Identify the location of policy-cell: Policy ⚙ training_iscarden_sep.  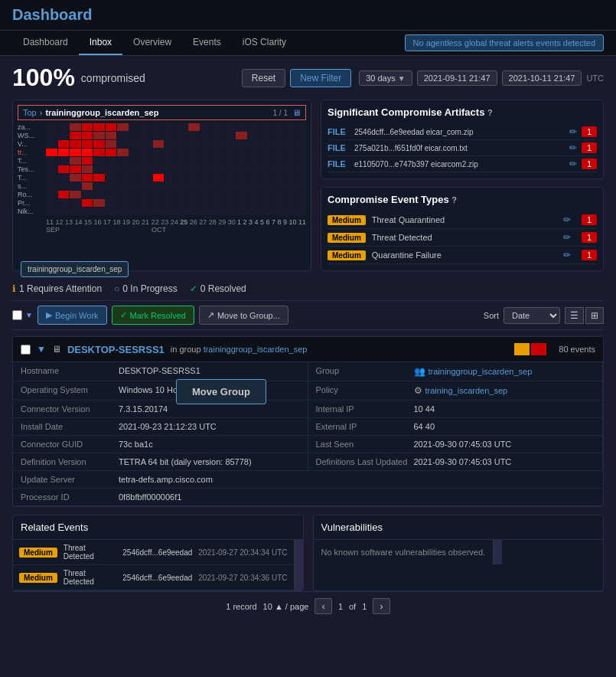
(456, 391).